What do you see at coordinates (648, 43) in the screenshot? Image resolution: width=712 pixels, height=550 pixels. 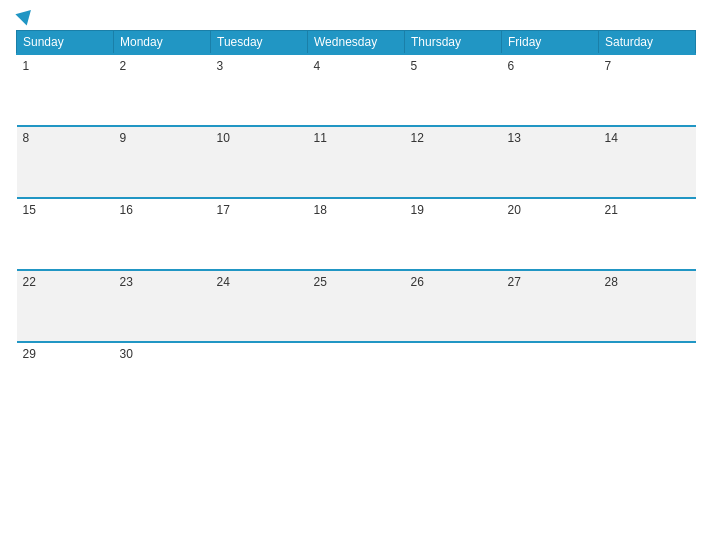 I see `day-header-saturday: Saturday` at bounding box center [648, 43].